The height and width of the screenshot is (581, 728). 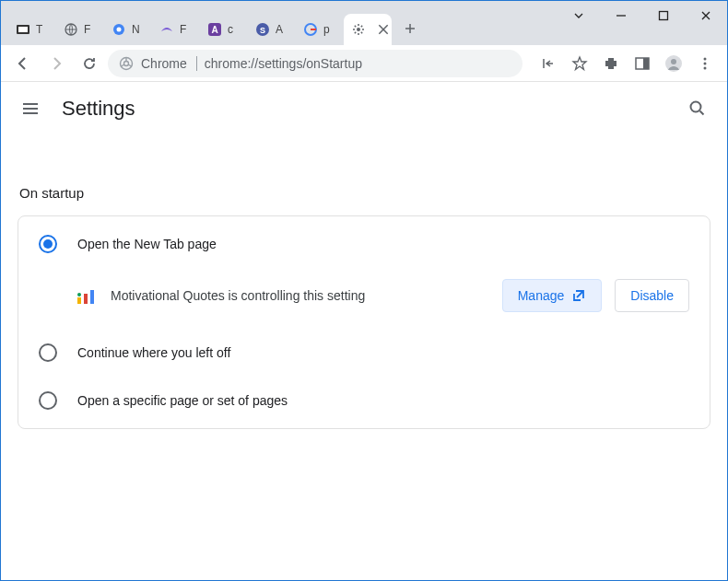 I want to click on svg-text: A, so click(x=214, y=29).